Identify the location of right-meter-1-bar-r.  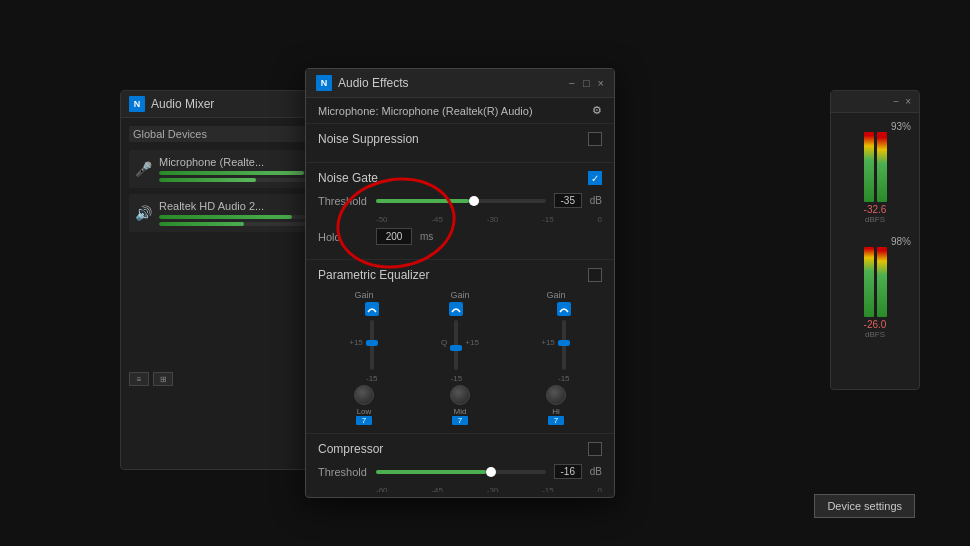
(882, 167).